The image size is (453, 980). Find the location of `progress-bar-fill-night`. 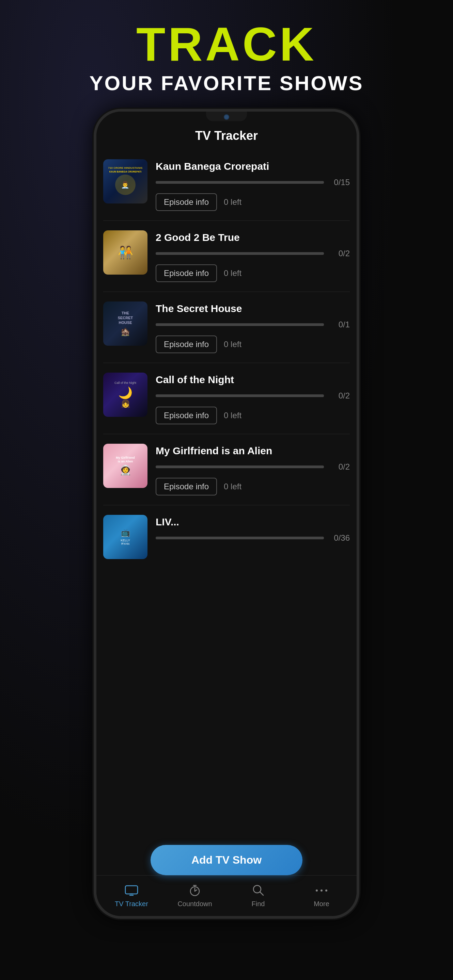

progress-bar-fill-night is located at coordinates (240, 396).